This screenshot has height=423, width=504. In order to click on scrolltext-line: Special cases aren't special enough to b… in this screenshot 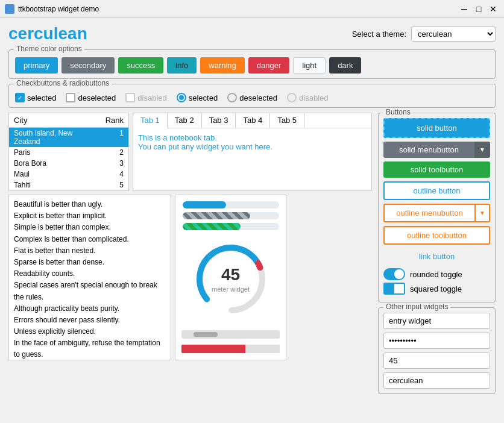, I will do `click(90, 291)`.